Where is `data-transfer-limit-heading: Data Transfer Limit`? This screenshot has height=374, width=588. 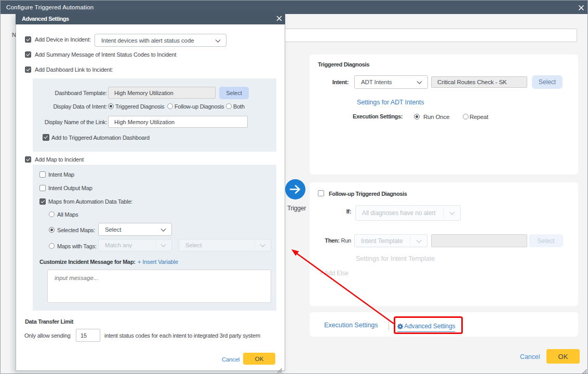 data-transfer-limit-heading: Data Transfer Limit is located at coordinates (49, 322).